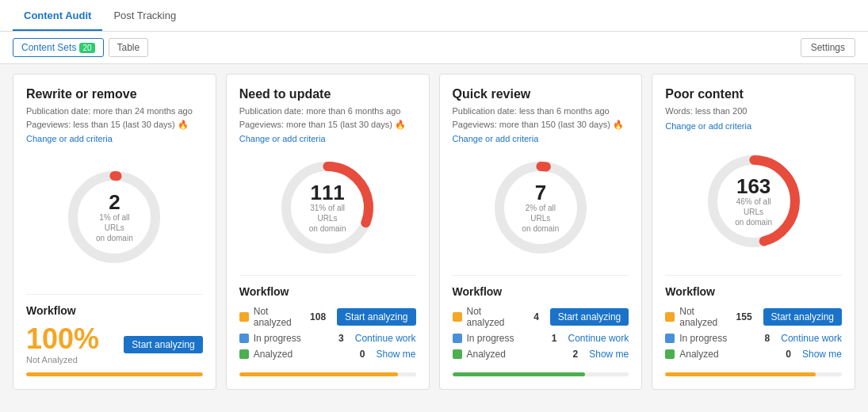  What do you see at coordinates (114, 217) in the screenshot?
I see `chart-area: 2 1% of all URLson domain` at bounding box center [114, 217].